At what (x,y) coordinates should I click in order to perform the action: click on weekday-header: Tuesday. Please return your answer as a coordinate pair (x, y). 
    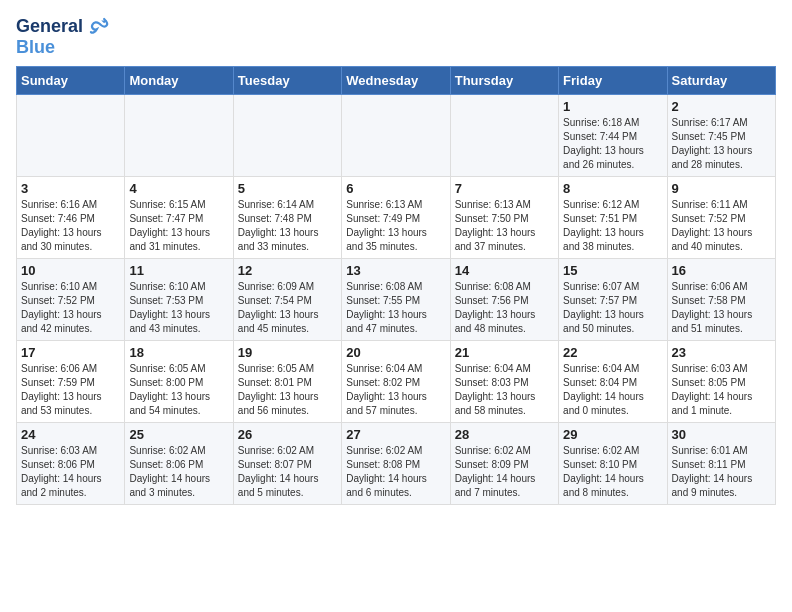
    Looking at the image, I should click on (287, 80).